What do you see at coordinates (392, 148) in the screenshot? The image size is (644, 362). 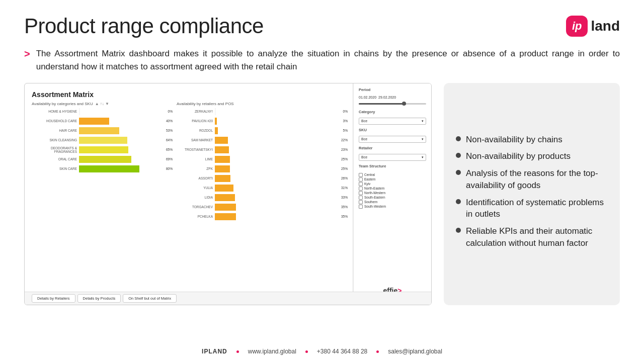 I see `retailer-label: Retailer` at bounding box center [392, 148].